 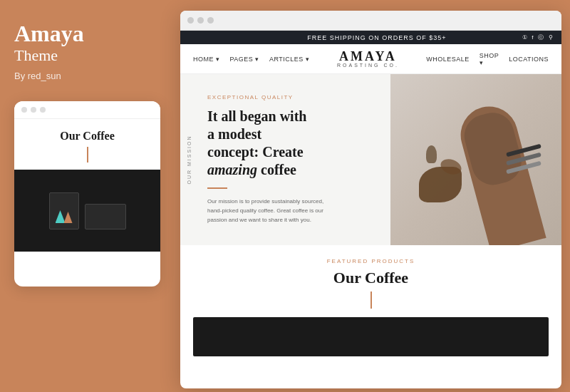 What do you see at coordinates (370, 37) in the screenshot?
I see `announcement-bar: FREE SHIPPING ON ORDERS OF $35+ ① f ⓒ ⚲` at bounding box center [370, 37].